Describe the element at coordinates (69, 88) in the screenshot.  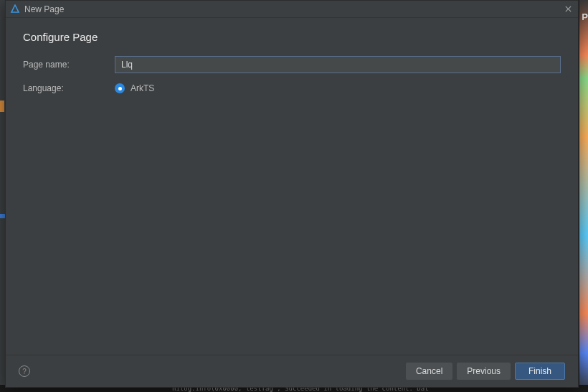
I see `language-label: Language:` at that location.